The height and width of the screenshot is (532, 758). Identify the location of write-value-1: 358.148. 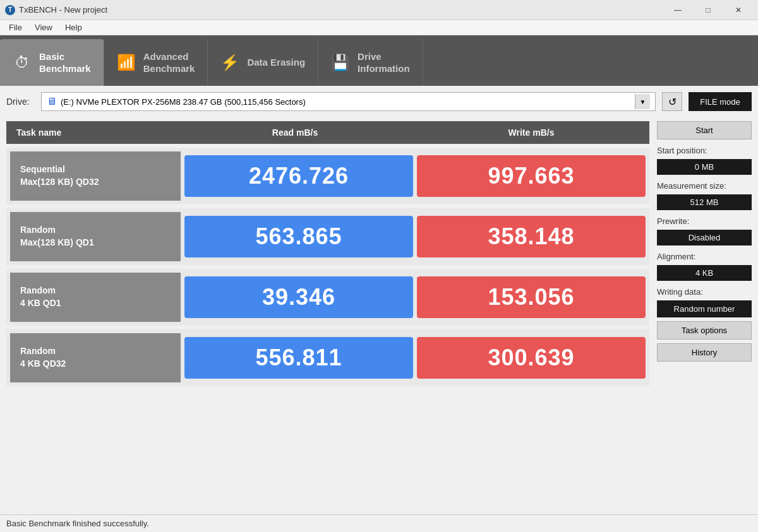
(531, 237).